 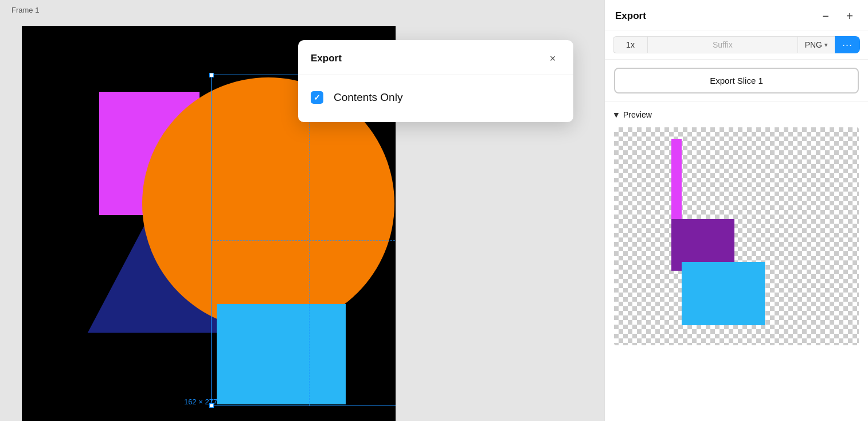 What do you see at coordinates (736, 81) in the screenshot?
I see `export-slice-row: Export Slice 1` at bounding box center [736, 81].